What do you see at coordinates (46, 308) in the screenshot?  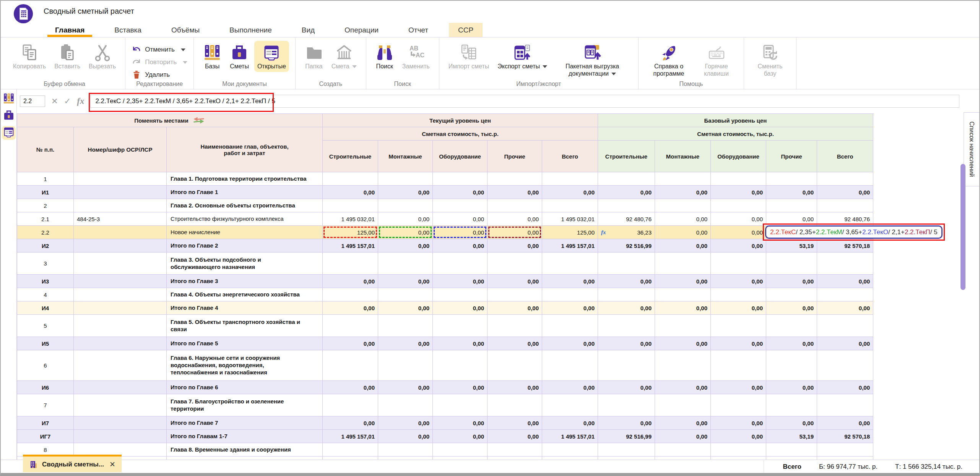 I see `row-number-cell: И4` at bounding box center [46, 308].